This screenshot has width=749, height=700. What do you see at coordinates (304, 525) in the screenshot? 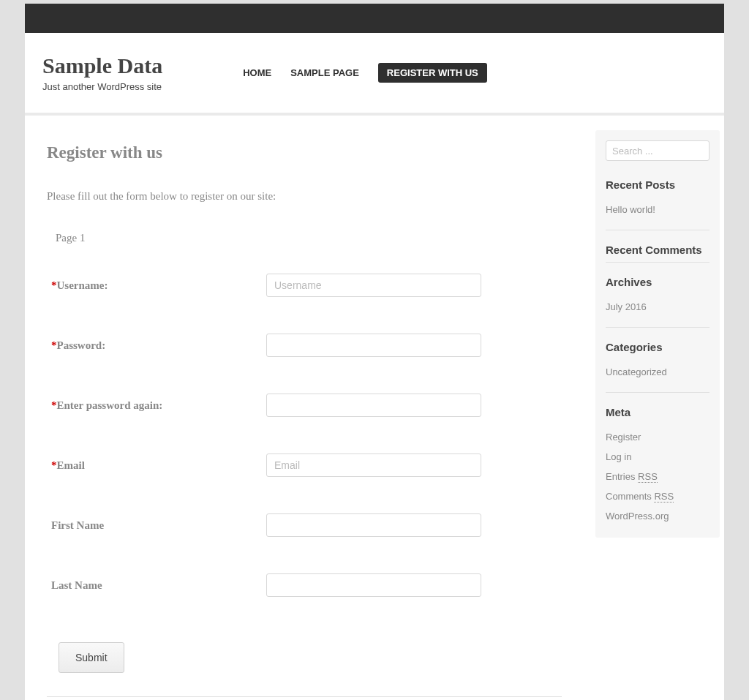
I see `field-firstname-row: First Name` at bounding box center [304, 525].